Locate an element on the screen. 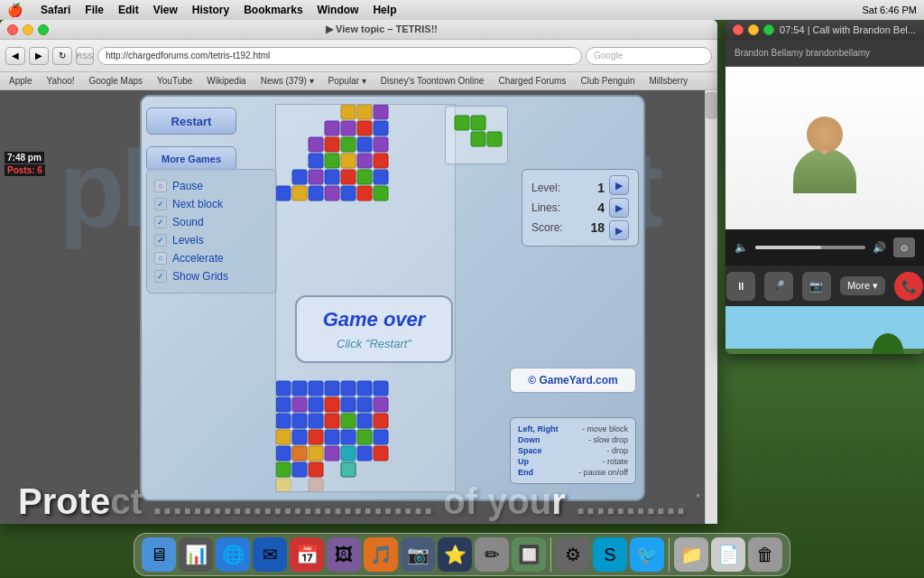 Image resolution: width=924 pixels, height=578 pixels. nextblock-checkbox: ✓ is located at coordinates (161, 204).